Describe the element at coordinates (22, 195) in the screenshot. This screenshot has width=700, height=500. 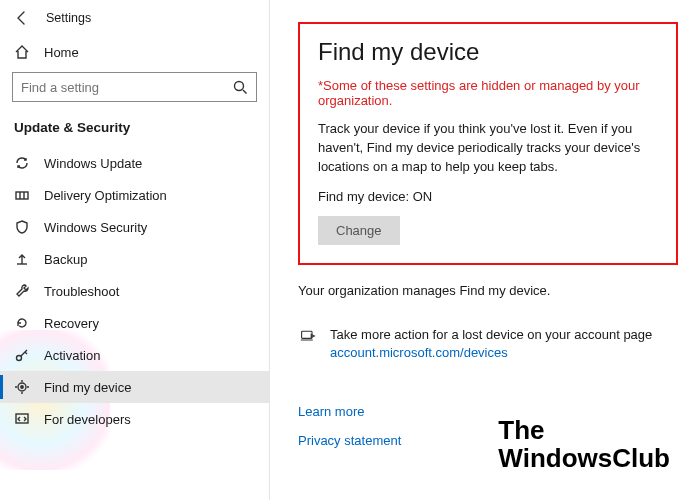
I see `delivery-icon` at that location.